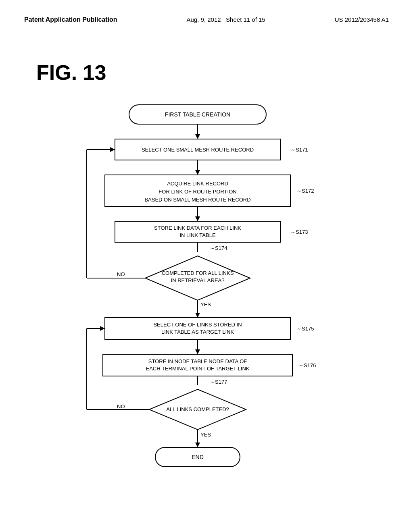 This screenshot has height=532, width=413. Describe the element at coordinates (198, 281) in the screenshot. I see `s174-line2: IN RETRIEVAL AREA?` at that location.